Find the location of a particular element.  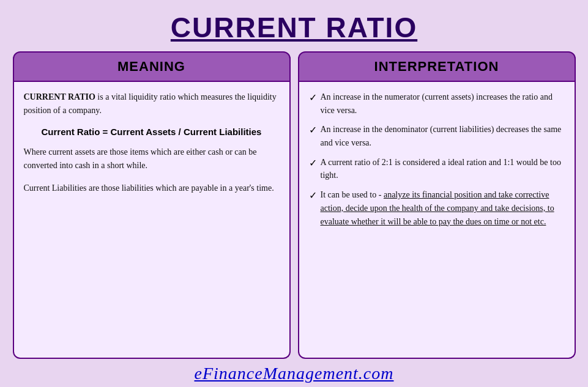

meaning-bold: CURRENT RATIO is located at coordinates (60, 97).